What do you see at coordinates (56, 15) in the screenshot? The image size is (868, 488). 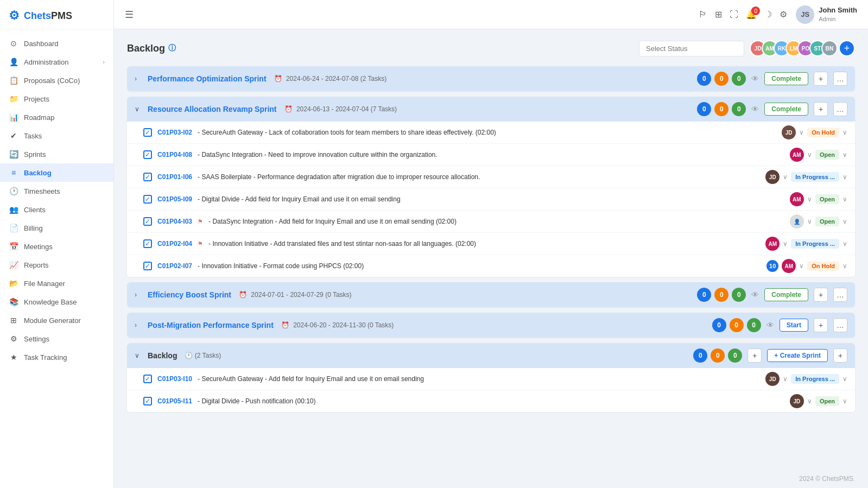 I see `logo: ⚙ ChetsPMS` at bounding box center [56, 15].